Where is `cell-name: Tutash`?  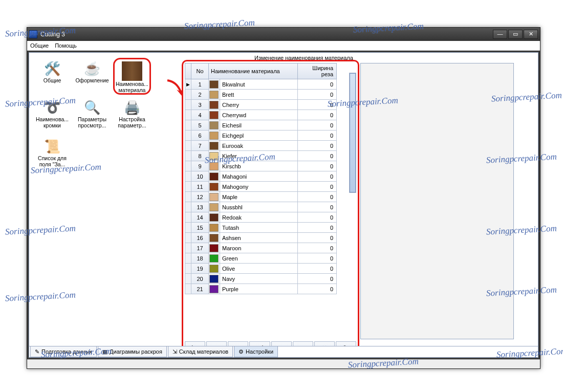
cell-name: Tutash is located at coordinates (259, 228).